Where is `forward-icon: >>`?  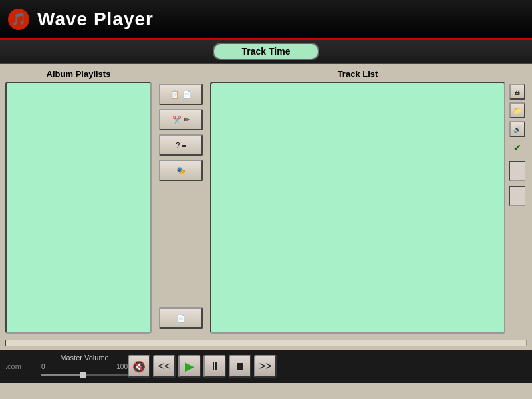
forward-icon: >> is located at coordinates (266, 366).